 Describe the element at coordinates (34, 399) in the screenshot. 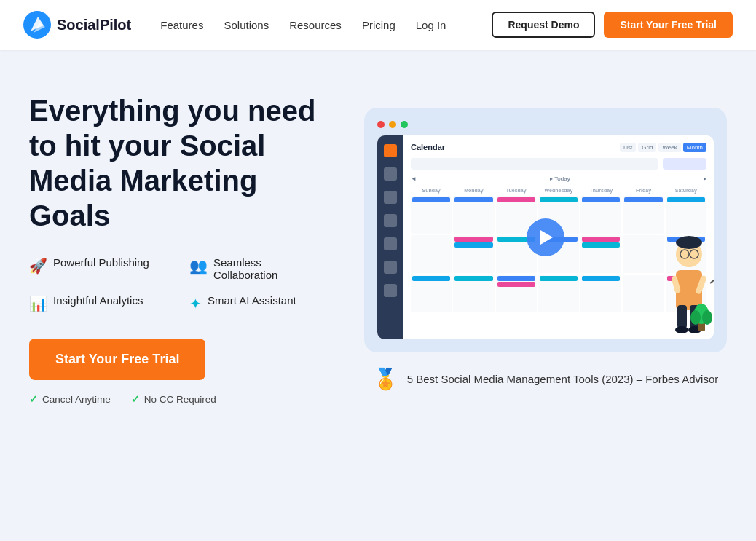

I see `check-icon-1: ✓` at that location.